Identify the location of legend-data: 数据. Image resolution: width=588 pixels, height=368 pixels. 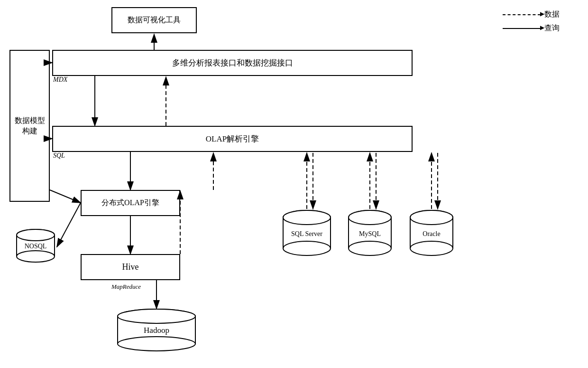
(531, 14).